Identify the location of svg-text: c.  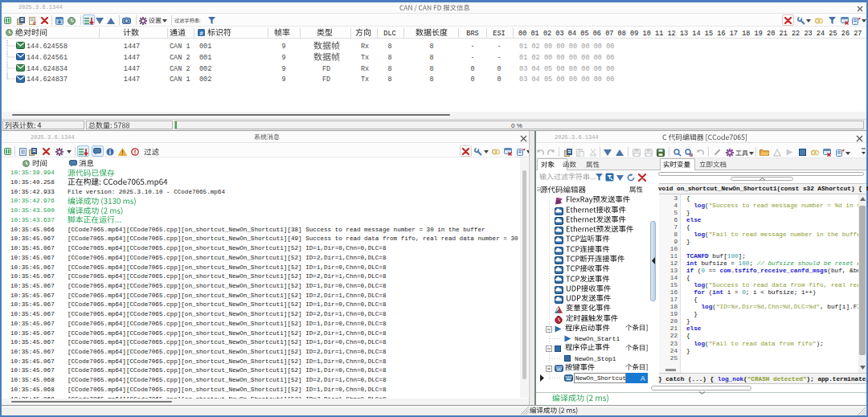
(35, 22).